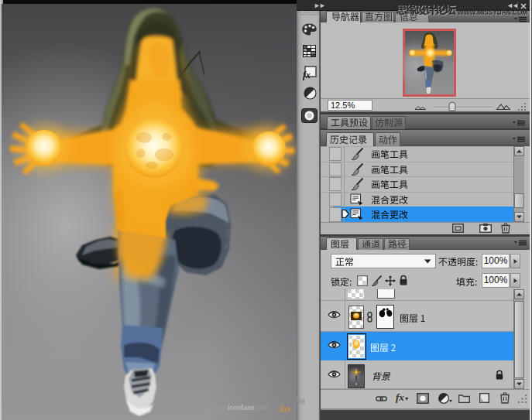 Image resolution: width=532 pixels, height=420 pixels. What do you see at coordinates (237, 408) in the screenshot?
I see `svg-text: post at iconfans.com` at bounding box center [237, 408].